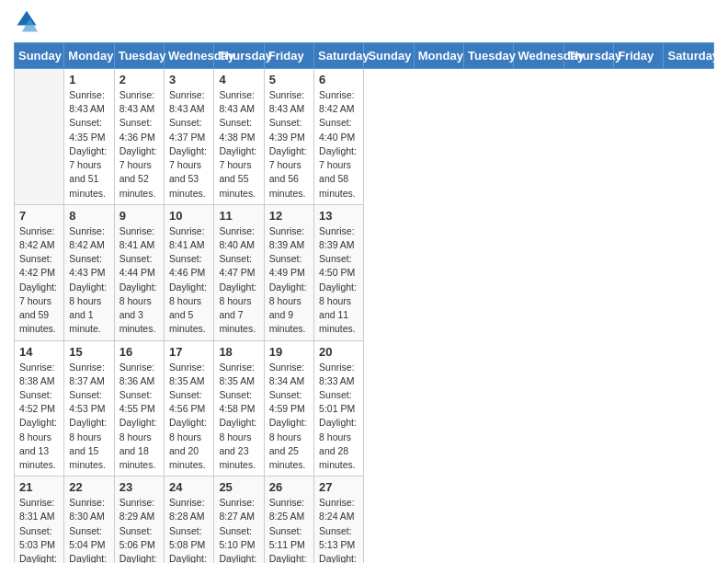 The image size is (728, 563). What do you see at coordinates (40, 56) in the screenshot?
I see `day-header-sunday: Sunday` at bounding box center [40, 56].